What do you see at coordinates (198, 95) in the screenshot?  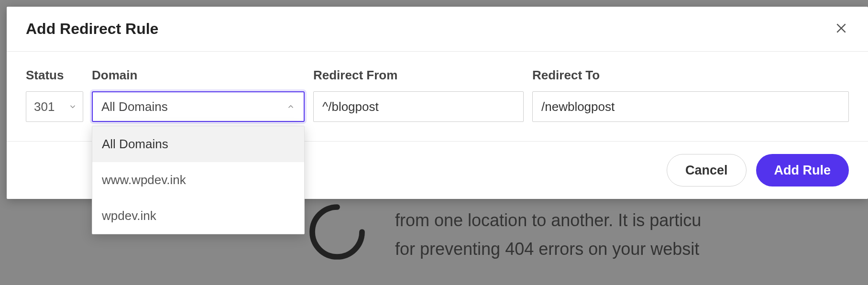 I see `domain-field: Domain All Domains All Domains www.wpdev…` at bounding box center [198, 95].